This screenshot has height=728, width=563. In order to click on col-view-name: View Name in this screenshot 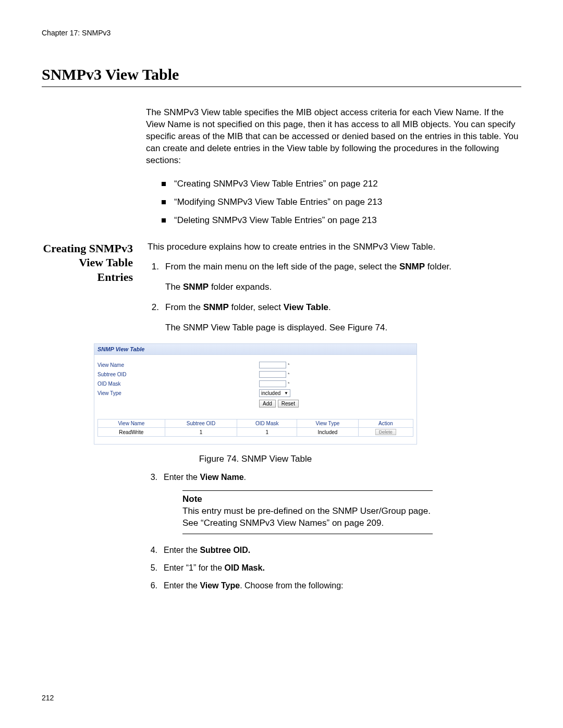, I will do `click(131, 424)`.